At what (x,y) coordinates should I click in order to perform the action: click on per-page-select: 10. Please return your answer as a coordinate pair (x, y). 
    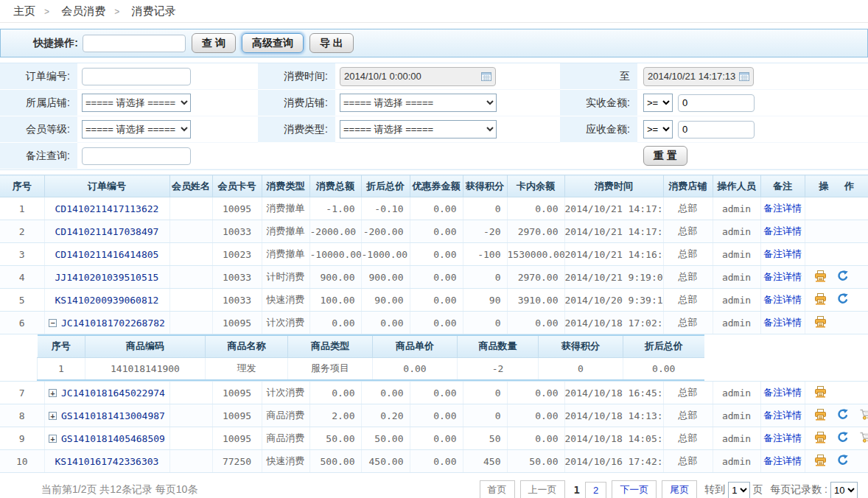
    Looking at the image, I should click on (844, 490).